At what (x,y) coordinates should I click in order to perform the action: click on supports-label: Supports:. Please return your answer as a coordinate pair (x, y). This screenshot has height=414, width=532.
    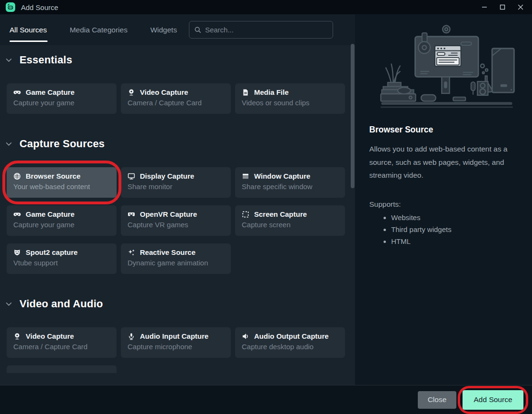
    Looking at the image, I should click on (444, 204).